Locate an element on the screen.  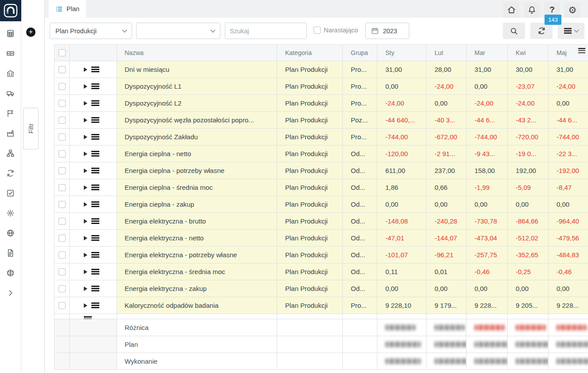
table-row: Energia cieplna - średnia moc Plan Produ… is located at coordinates (321, 188).